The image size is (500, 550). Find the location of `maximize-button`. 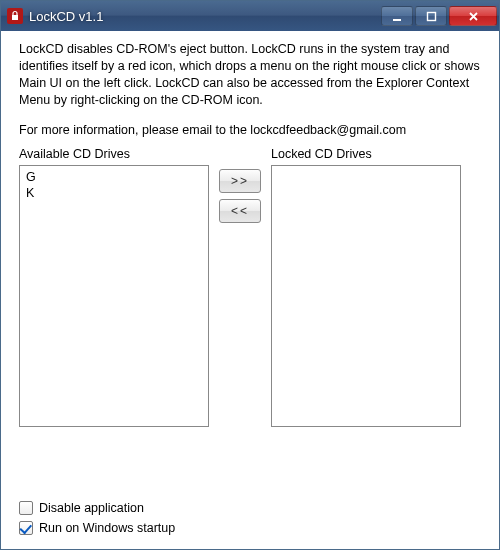

maximize-button is located at coordinates (431, 16).